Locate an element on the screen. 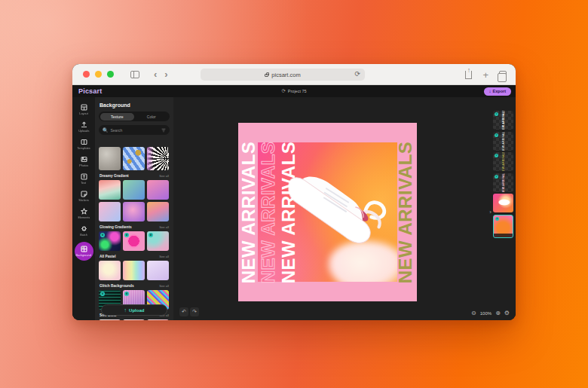 This screenshot has height=388, width=588. artboard: NEW ARRIVALSNEW ARRIVALSNEW ARRIVALSNEW … is located at coordinates (327, 212).